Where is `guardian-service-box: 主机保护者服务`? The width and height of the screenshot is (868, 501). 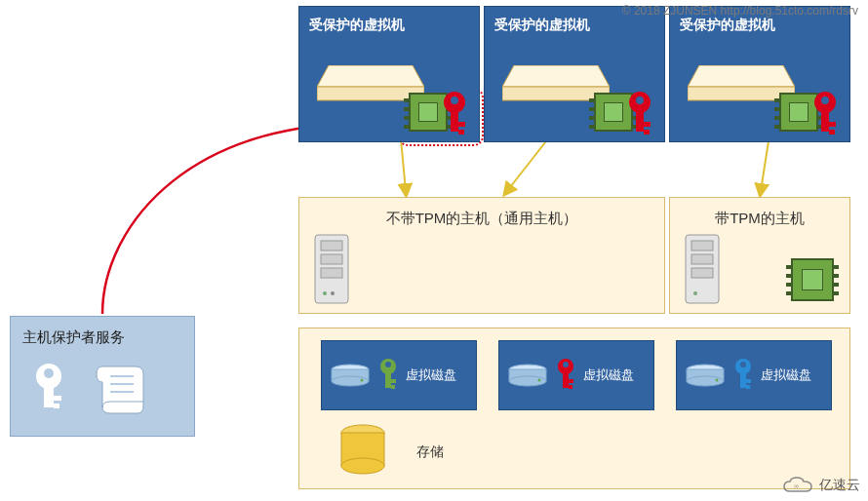 guardian-service-box: 主机保护者服务 is located at coordinates (102, 376).